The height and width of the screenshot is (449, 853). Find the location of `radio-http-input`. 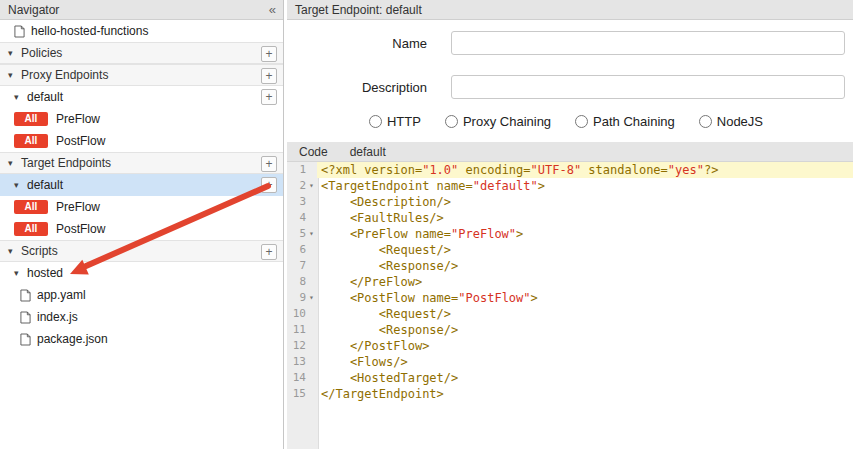

radio-http-input is located at coordinates (376, 122).